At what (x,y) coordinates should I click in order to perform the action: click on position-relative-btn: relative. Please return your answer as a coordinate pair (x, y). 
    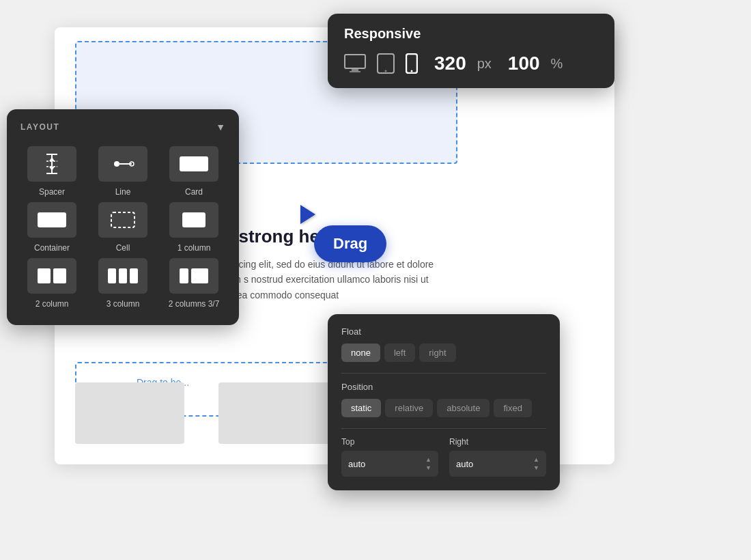
    Looking at the image, I should click on (409, 408).